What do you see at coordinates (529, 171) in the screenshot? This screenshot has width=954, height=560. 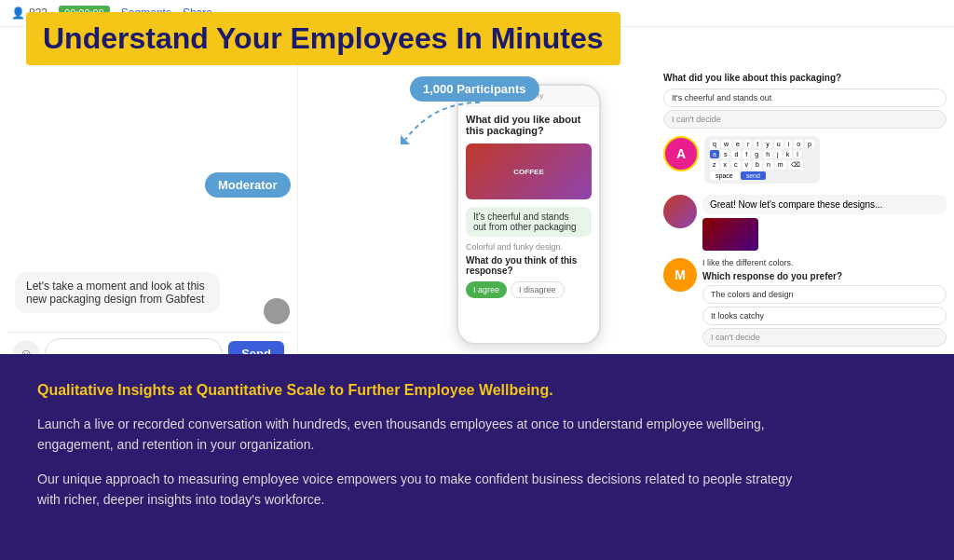 I see `phone-product-image: COFFEE` at bounding box center [529, 171].